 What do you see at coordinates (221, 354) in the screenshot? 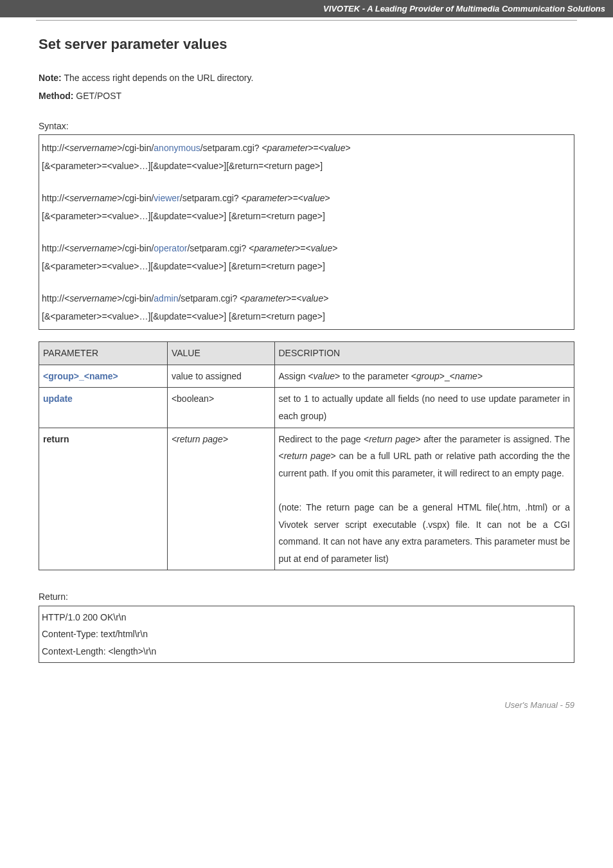
I see `col-value: VALUE` at bounding box center [221, 354].